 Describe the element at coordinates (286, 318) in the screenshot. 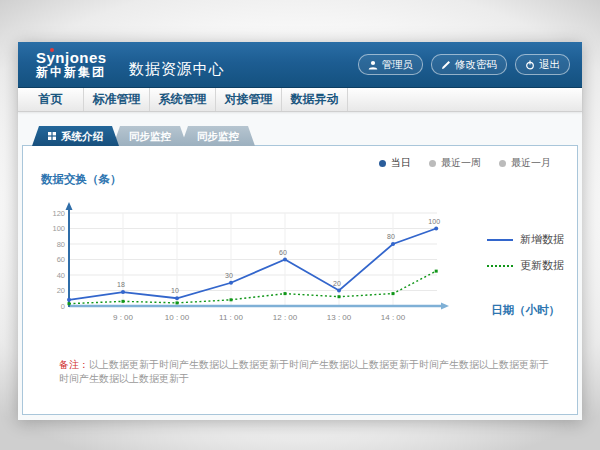

I see `x-tick-label: 12 : 00` at that location.